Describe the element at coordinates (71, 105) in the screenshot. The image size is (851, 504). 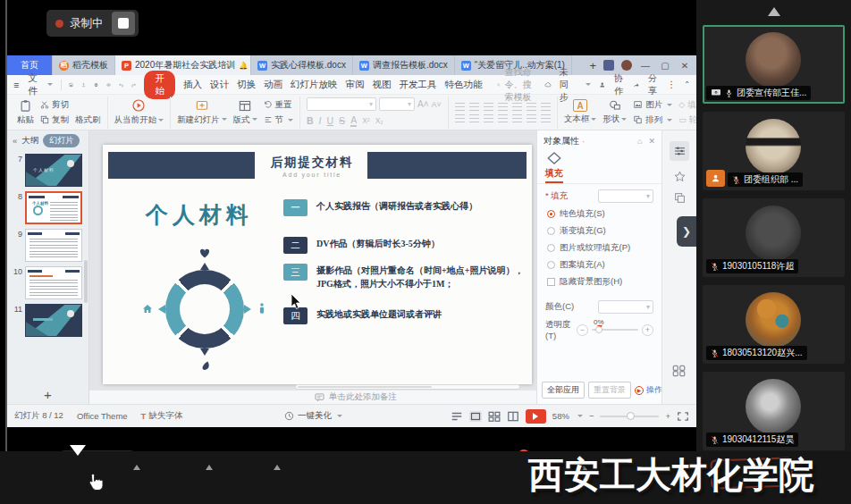
I see `cut-button: 剪切` at that location.